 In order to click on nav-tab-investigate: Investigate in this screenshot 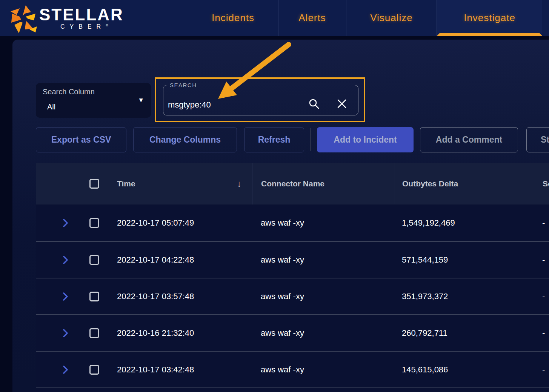, I will do `click(489, 18)`.